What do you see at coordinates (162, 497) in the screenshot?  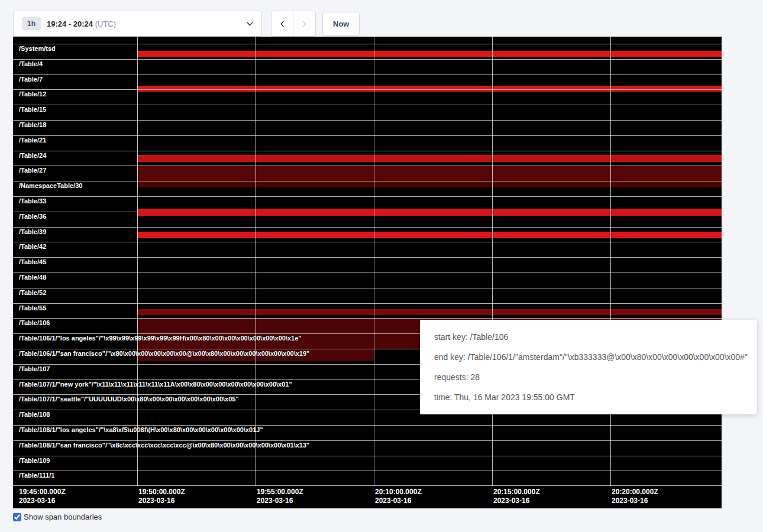 I see `time-axis-label: 19:50:00.000Z2023-03-16` at bounding box center [162, 497].